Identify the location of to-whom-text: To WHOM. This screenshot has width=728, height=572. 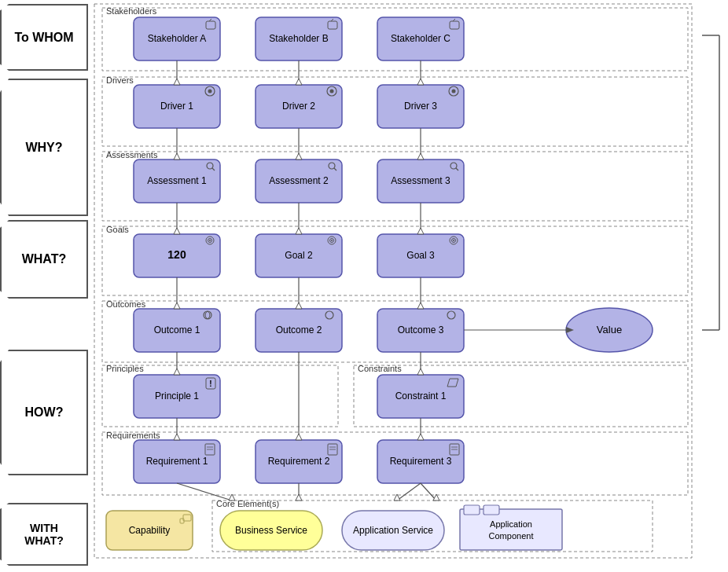
(44, 38).